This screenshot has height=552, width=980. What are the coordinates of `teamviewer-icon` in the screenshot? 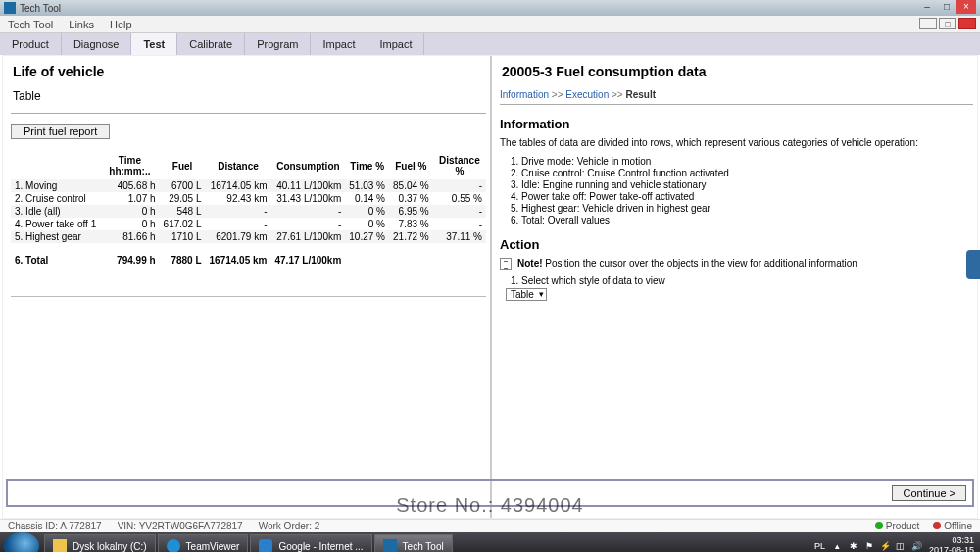 It's located at (173, 545).